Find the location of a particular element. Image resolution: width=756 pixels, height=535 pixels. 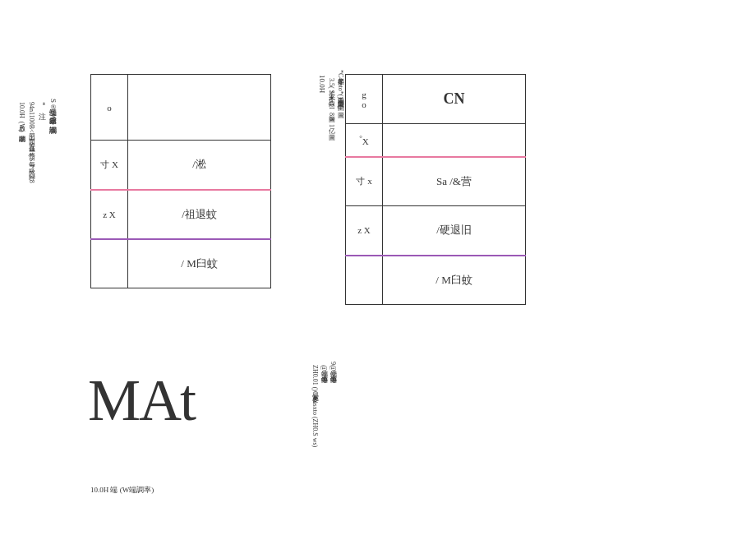

right-row-value-3: Sa /&营 is located at coordinates (454, 182).